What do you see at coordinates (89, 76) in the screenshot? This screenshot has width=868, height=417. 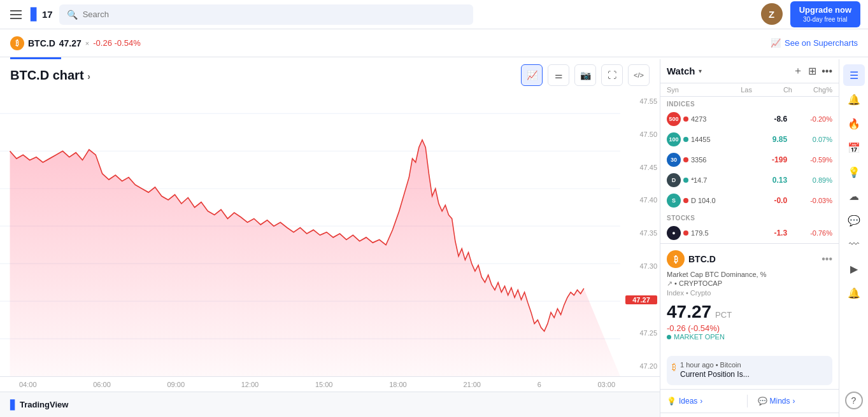 I see `chart-title-arrow: ›` at bounding box center [89, 76].